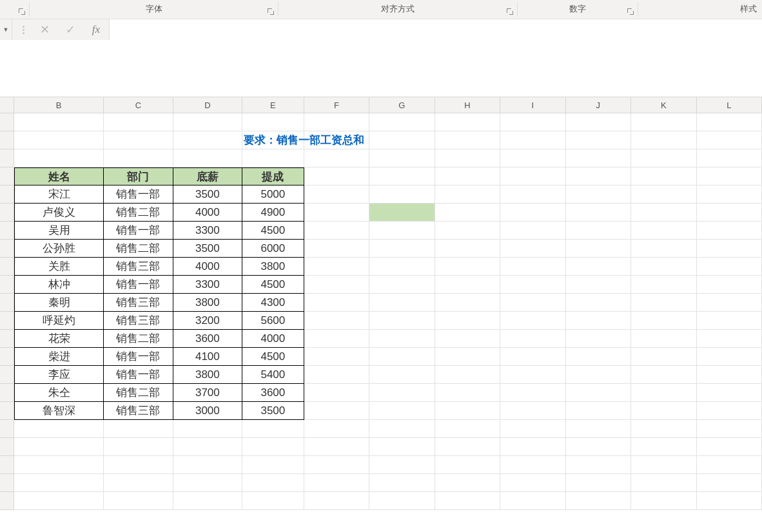  I want to click on column-header: L, so click(730, 105).